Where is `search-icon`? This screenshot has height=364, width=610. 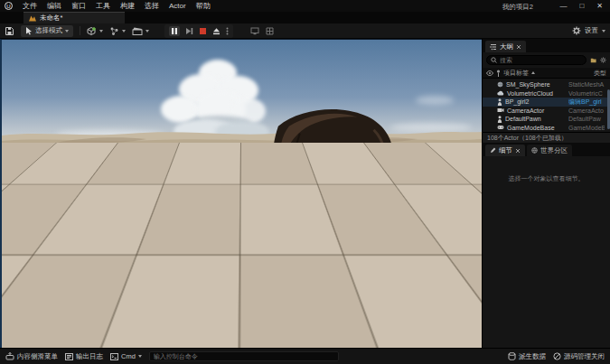
search-icon is located at coordinates (493, 60).